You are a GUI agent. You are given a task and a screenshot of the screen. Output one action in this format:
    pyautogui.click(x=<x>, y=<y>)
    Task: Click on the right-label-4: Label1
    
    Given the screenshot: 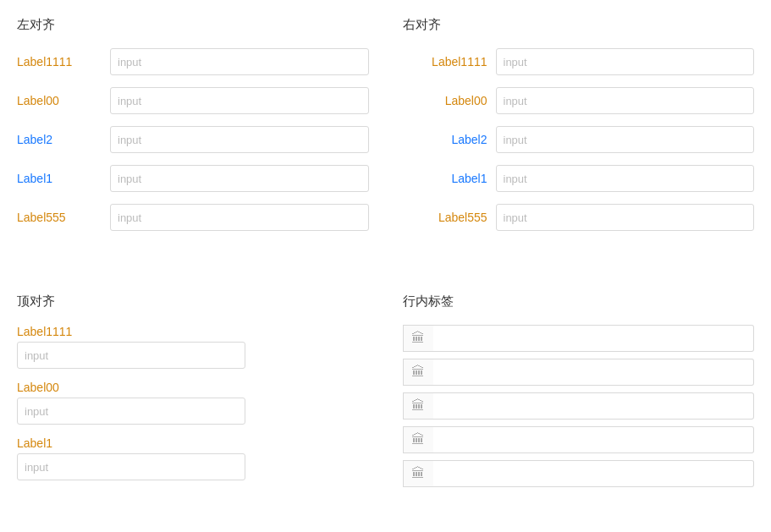 What is the action you would take?
    pyautogui.click(x=449, y=178)
    